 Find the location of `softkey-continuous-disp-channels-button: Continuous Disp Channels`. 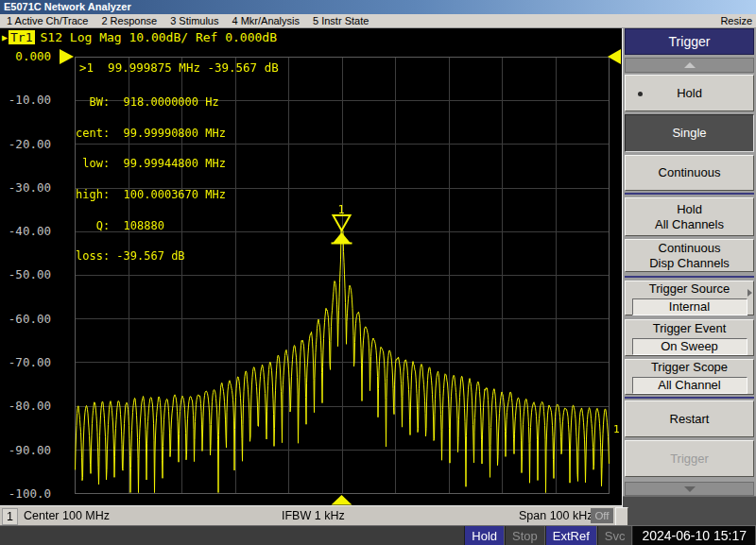

softkey-continuous-disp-channels-button: Continuous Disp Channels is located at coordinates (690, 255).